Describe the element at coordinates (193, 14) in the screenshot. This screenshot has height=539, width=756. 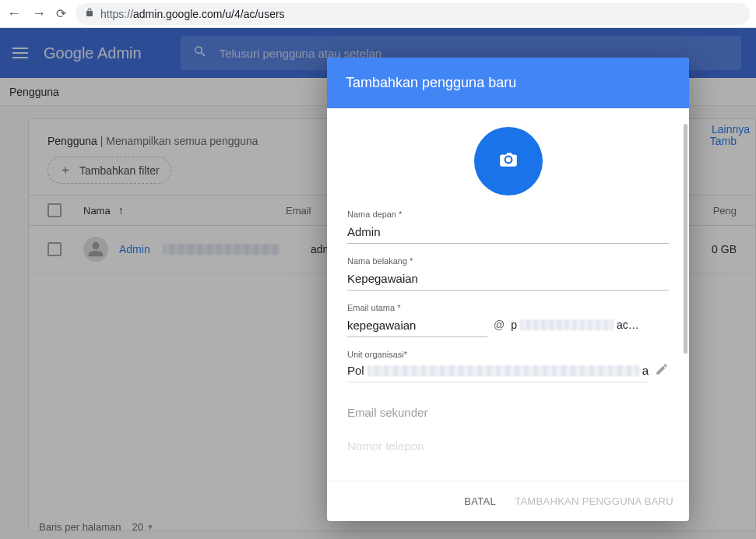
I see `url-text: https://admin.google.com/u/4/ac/users` at that location.